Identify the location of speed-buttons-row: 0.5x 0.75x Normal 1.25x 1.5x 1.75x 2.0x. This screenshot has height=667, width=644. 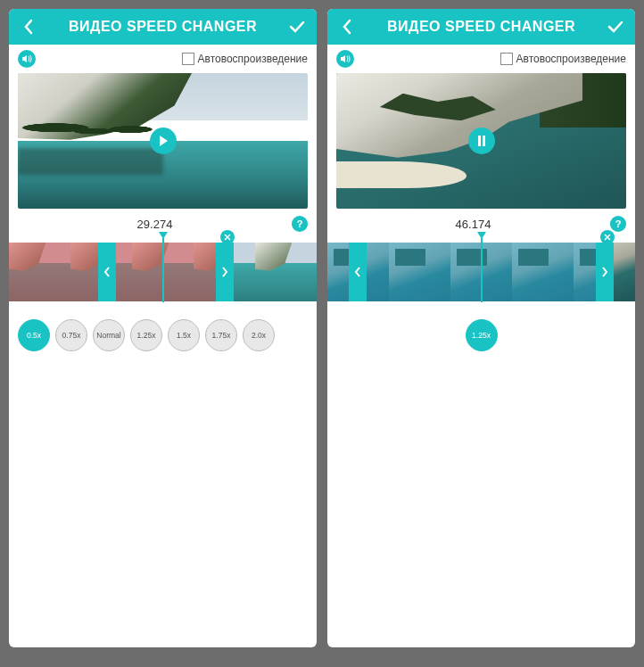
(162, 335).